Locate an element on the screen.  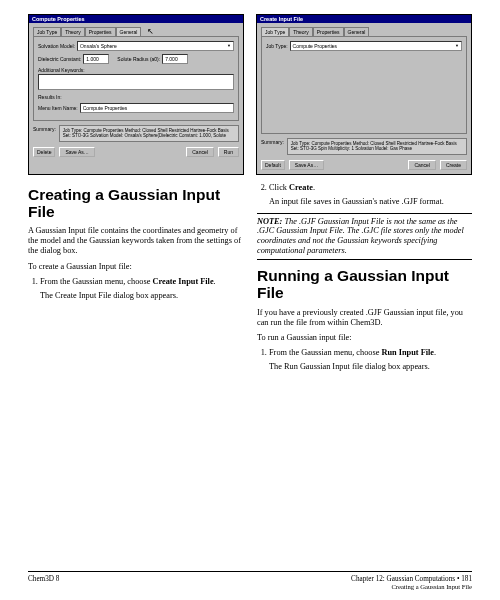
solvation-model-label: Solvation Model: is located at coordinates (56, 46).